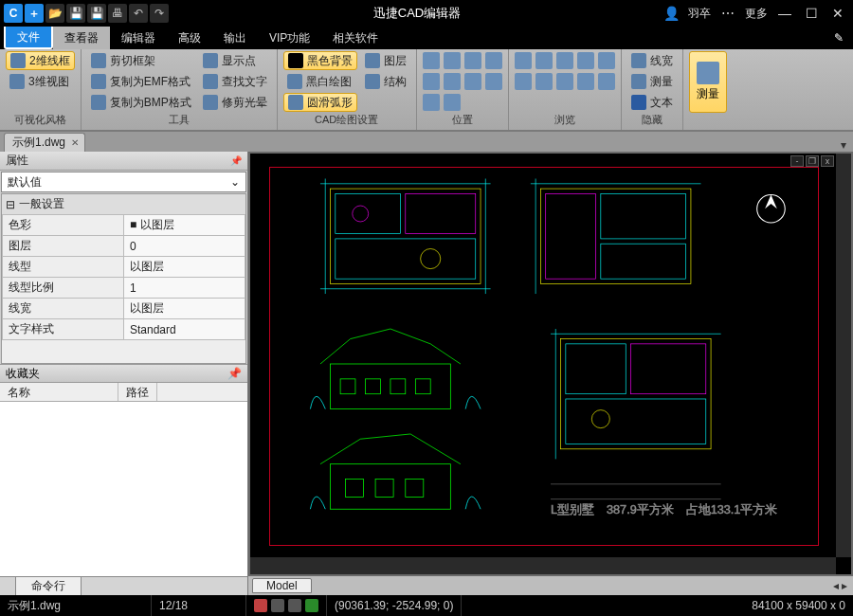  I want to click on btn-text: 文本, so click(652, 102).